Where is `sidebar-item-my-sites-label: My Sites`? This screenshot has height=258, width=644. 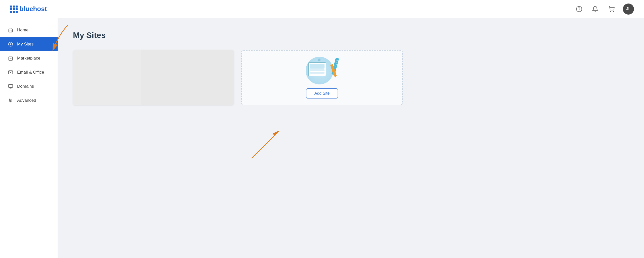 sidebar-item-my-sites-label: My Sites is located at coordinates (25, 44).